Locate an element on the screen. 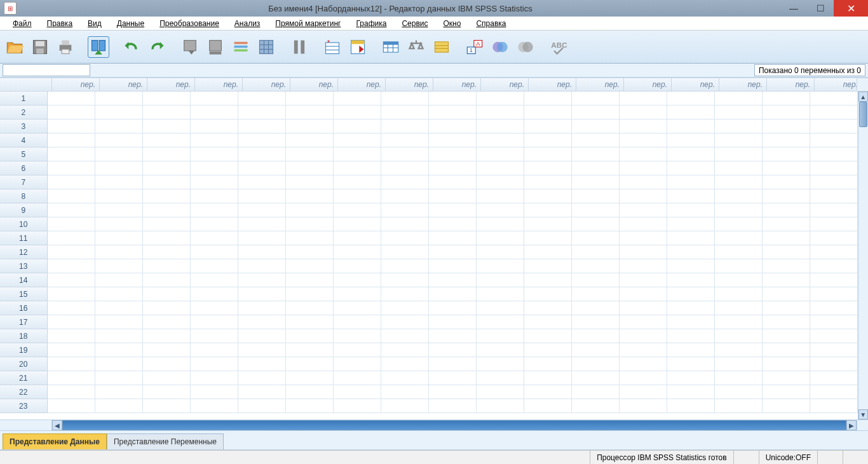  scroll-left-icon: ◀ is located at coordinates (57, 425).